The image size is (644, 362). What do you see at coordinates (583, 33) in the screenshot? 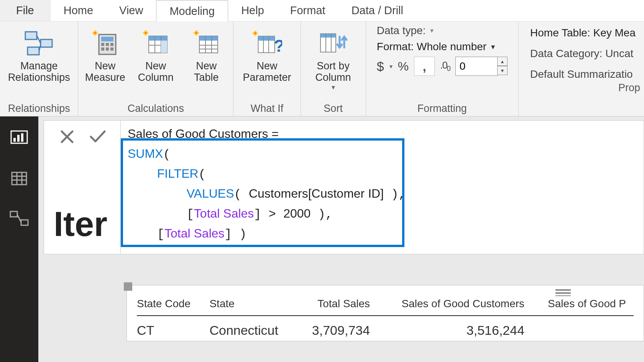
I see `home-table-label: Home Table: Key Mea` at bounding box center [583, 33].